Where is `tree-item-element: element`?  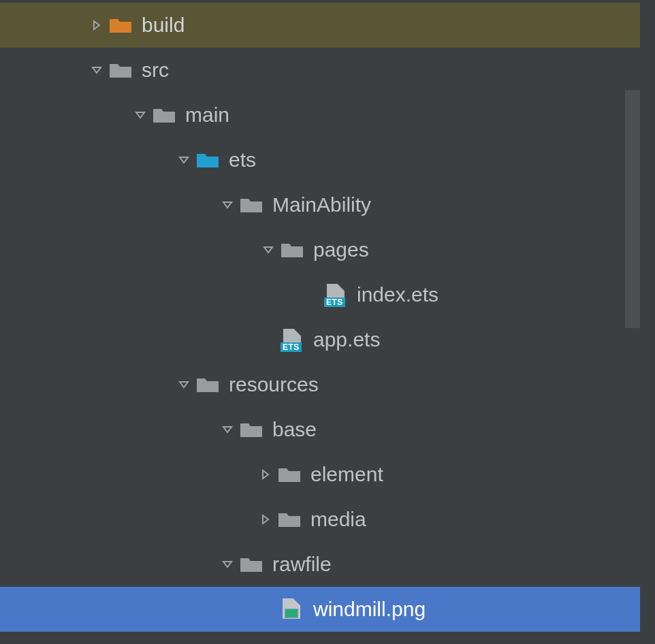 tree-item-element: element is located at coordinates (320, 474).